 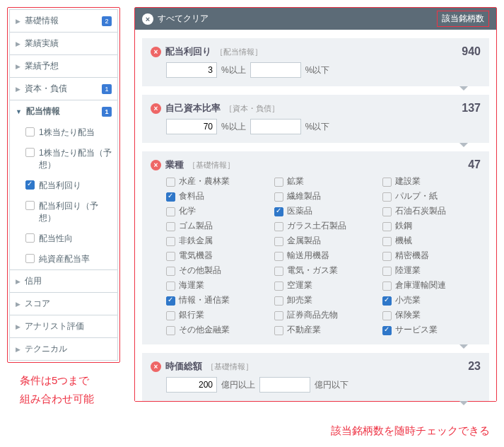 I want to click on sub-item-4: 配当性向, so click(x=64, y=239).